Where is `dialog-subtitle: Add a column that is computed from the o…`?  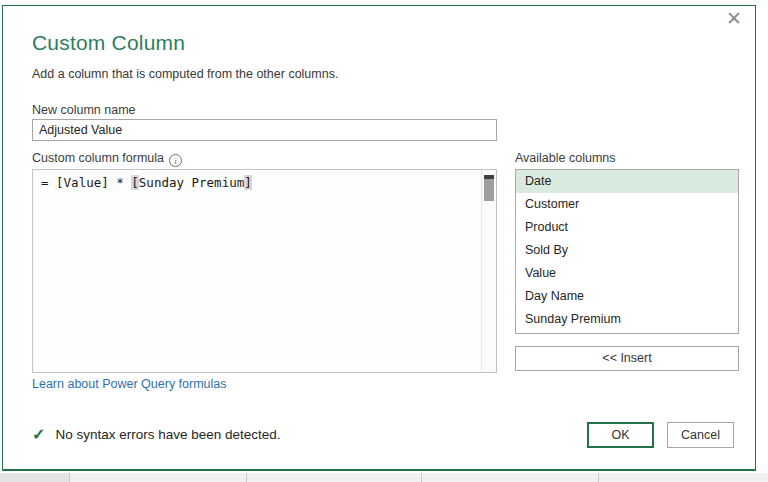 dialog-subtitle: Add a column that is computed from the o… is located at coordinates (185, 74).